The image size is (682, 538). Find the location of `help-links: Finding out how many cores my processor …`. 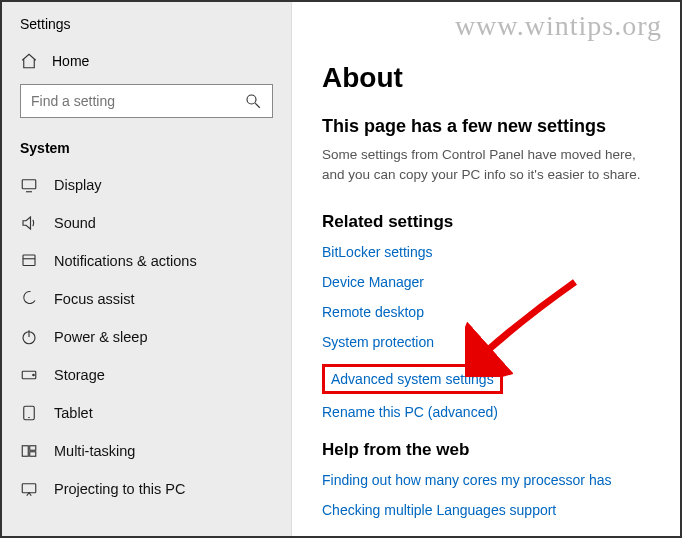

help-links: Finding out how many cores my processor … is located at coordinates (486, 495).